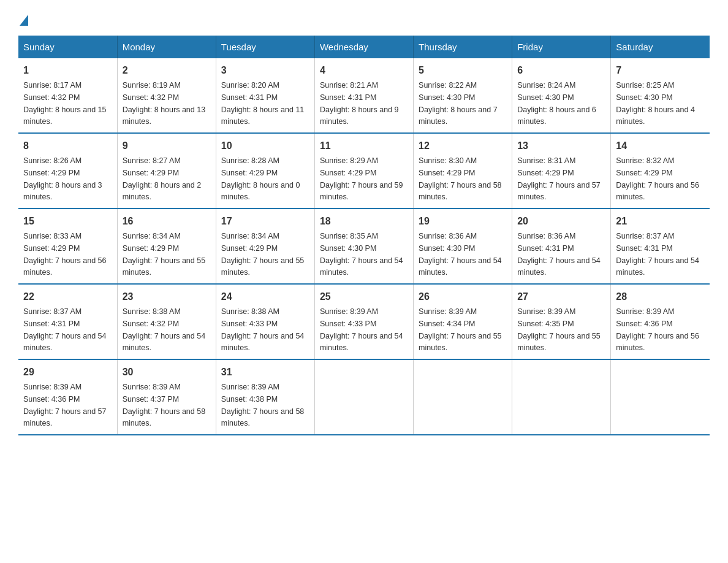 This screenshot has height=563, width=728. What do you see at coordinates (362, 330) in the screenshot?
I see `day-info: Sunrise: 8:39 AMSunset: 4:33 PMDaylight:…` at bounding box center [362, 330].